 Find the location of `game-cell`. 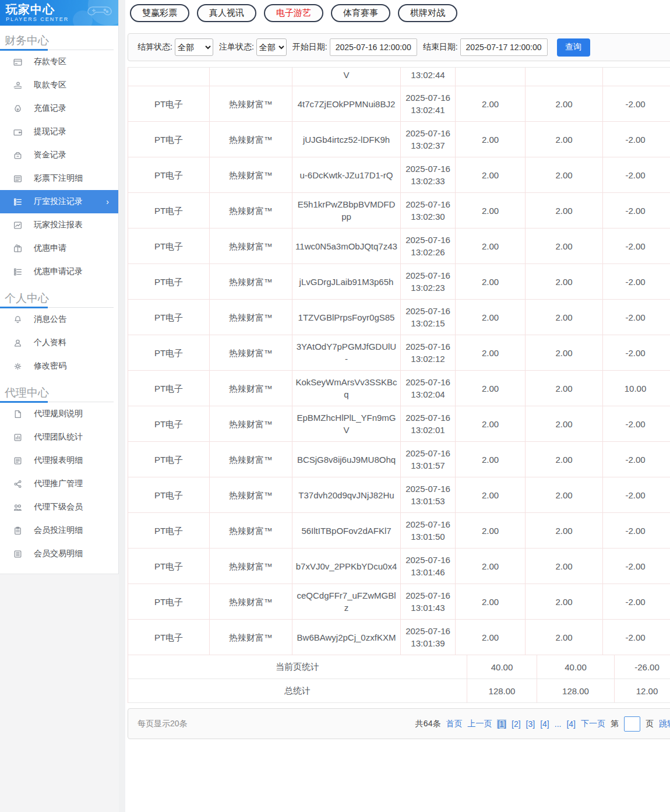

game-cell is located at coordinates (251, 77).